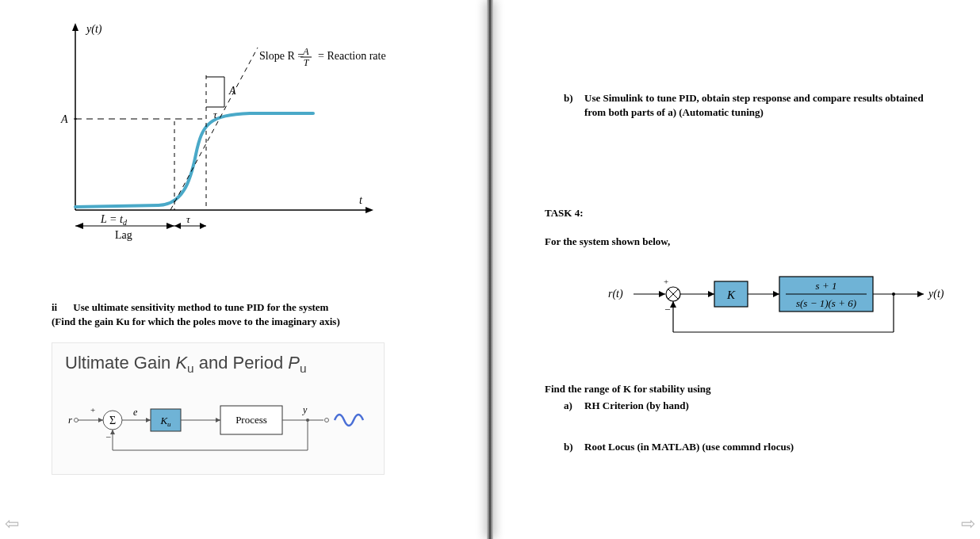 This screenshot has height=539, width=980. I want to click on oscillation-icon, so click(349, 420).